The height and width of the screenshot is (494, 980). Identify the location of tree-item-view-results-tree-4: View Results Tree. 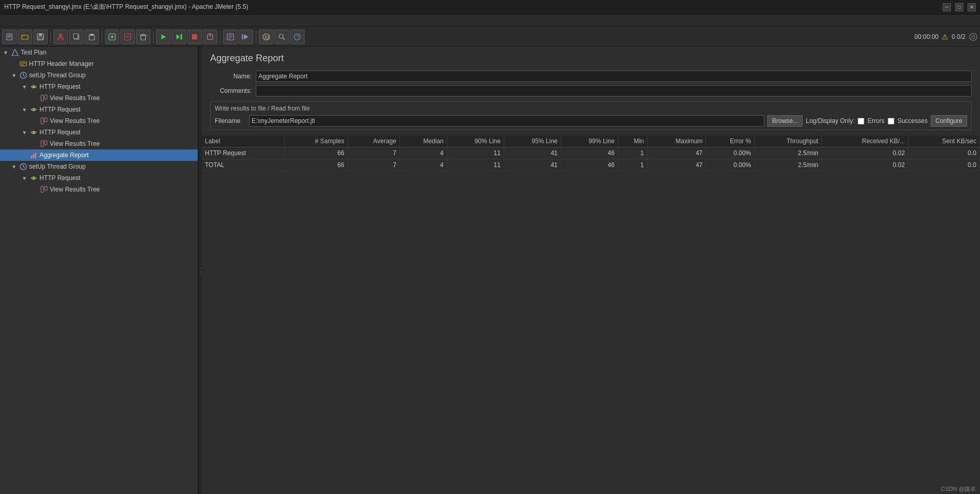
(99, 189).